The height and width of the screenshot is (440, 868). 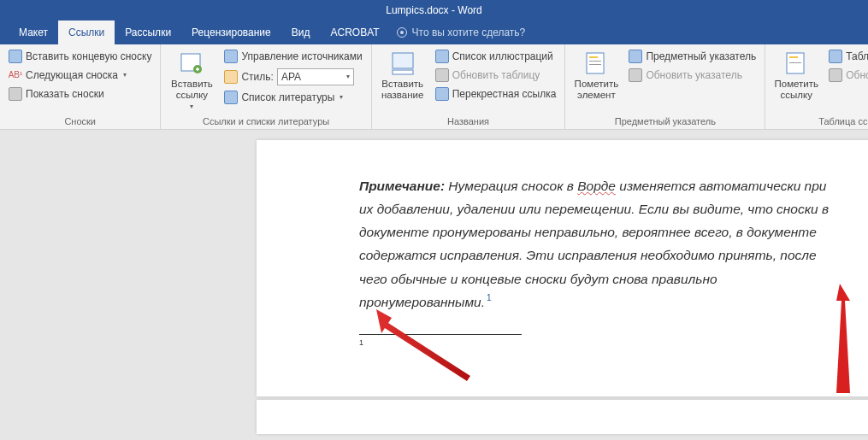 What do you see at coordinates (635, 75) in the screenshot?
I see `update-index-icon` at bounding box center [635, 75].